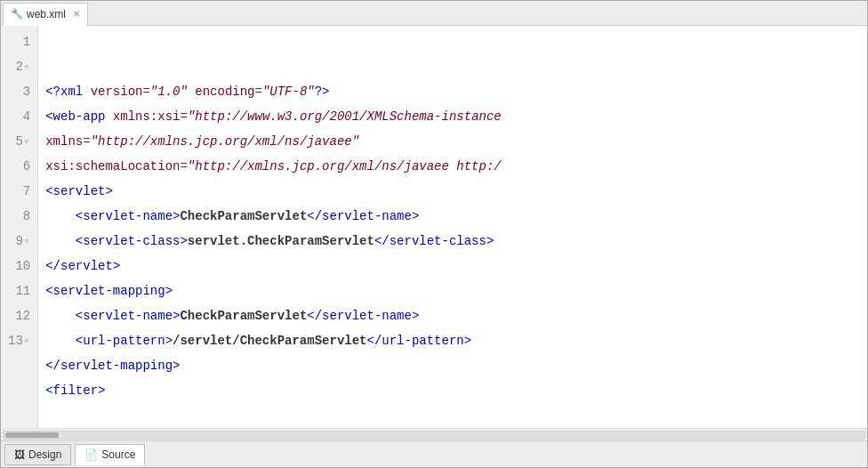 The height and width of the screenshot is (468, 868). What do you see at coordinates (76, 14) in the screenshot?
I see `tab-close-icon: ✕` at bounding box center [76, 14].